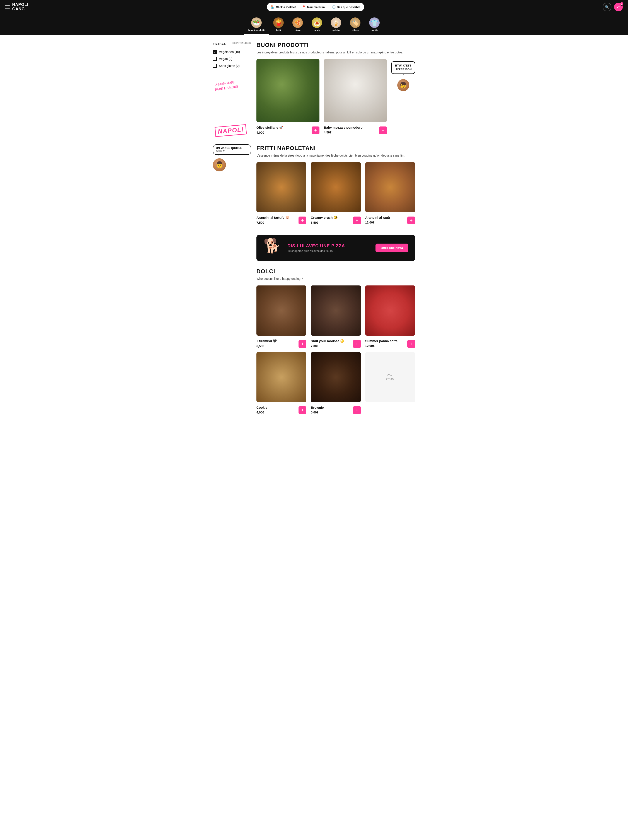 Image resolution: width=628 pixels, height=840 pixels. What do you see at coordinates (262, 407) in the screenshot?
I see `product-name-cookie: Cookie` at bounding box center [262, 407].